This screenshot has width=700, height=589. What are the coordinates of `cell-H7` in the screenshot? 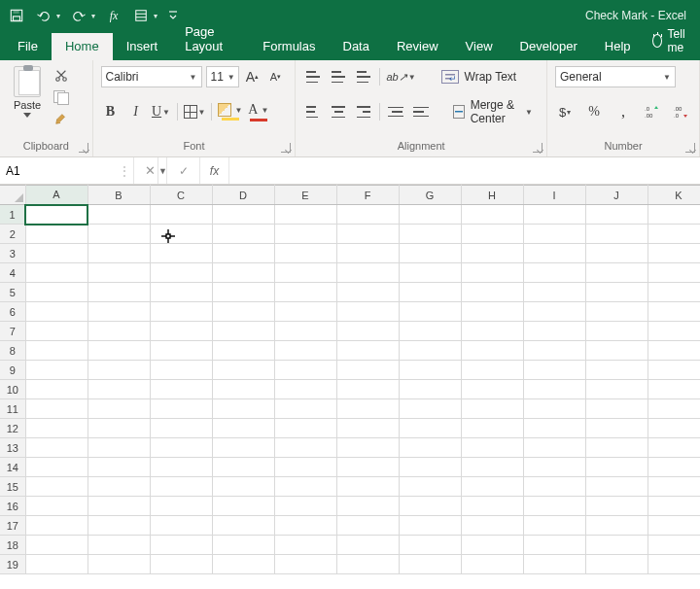 It's located at (492, 331).